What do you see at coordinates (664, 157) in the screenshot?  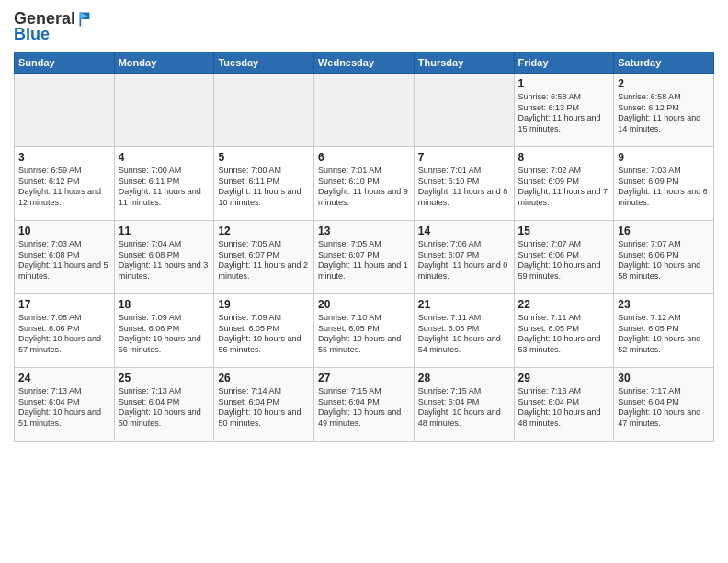 I see `day-number: 9` at bounding box center [664, 157].